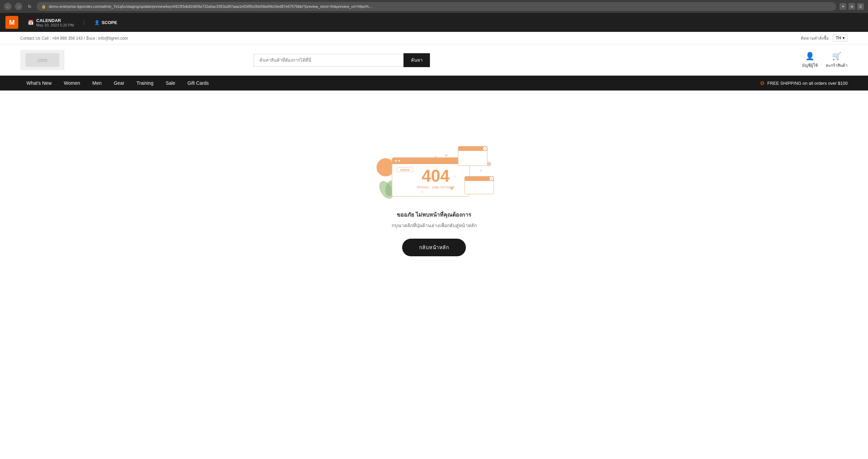  What do you see at coordinates (119, 83) in the screenshot?
I see `nav-gear: Gear` at bounding box center [119, 83].